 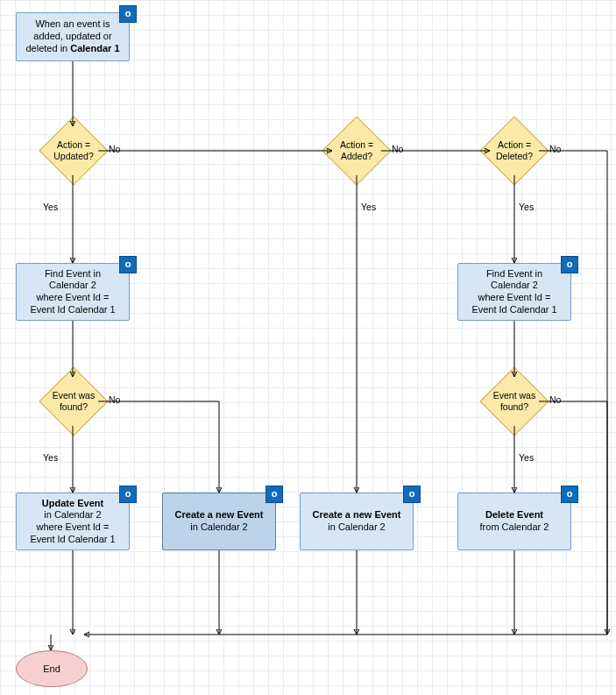 What do you see at coordinates (74, 401) in the screenshot?
I see `decision-found-left-label: Event wasfound?` at bounding box center [74, 401].